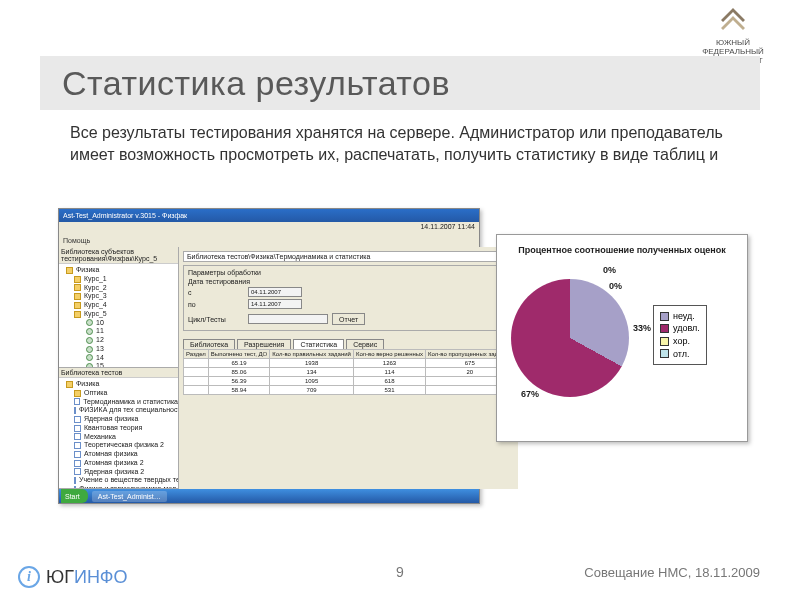 The width and height of the screenshot is (800, 600). Describe the element at coordinates (216, 320) in the screenshot. I see `test-name-label: Цикл/Тесты` at that location.